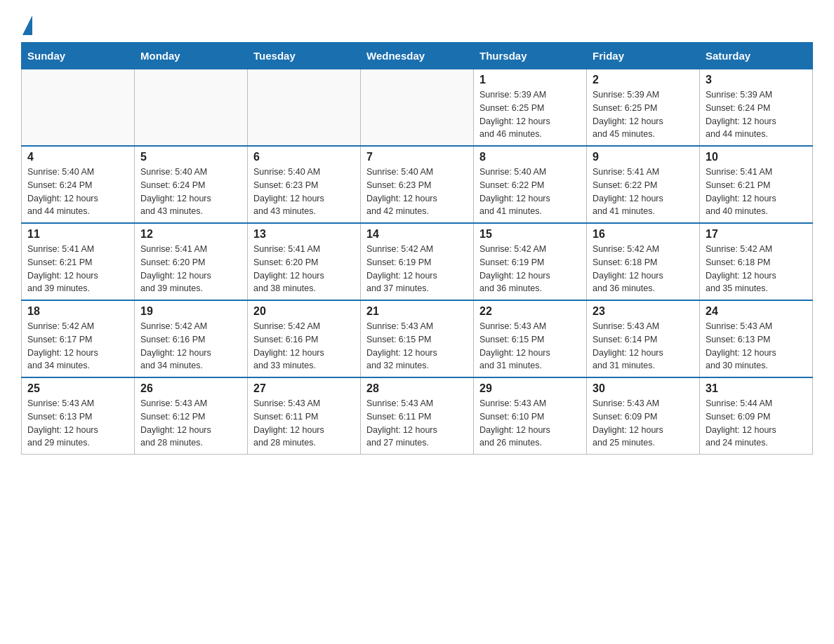  I want to click on logo-triangle-icon, so click(27, 25).